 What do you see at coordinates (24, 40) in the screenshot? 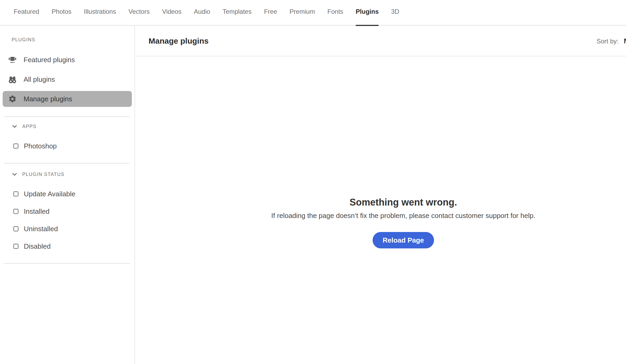
I see `sidebar-section-title: PLUGINS` at bounding box center [24, 40].